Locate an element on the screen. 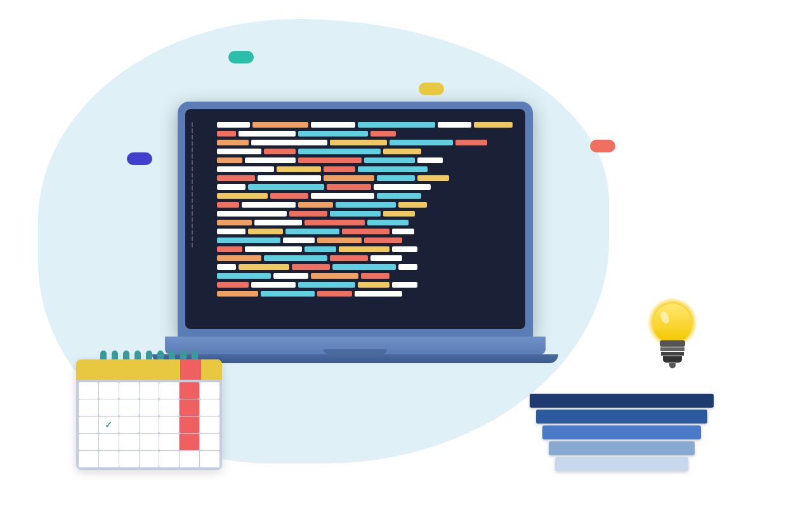  bulb-stripe is located at coordinates (672, 354).